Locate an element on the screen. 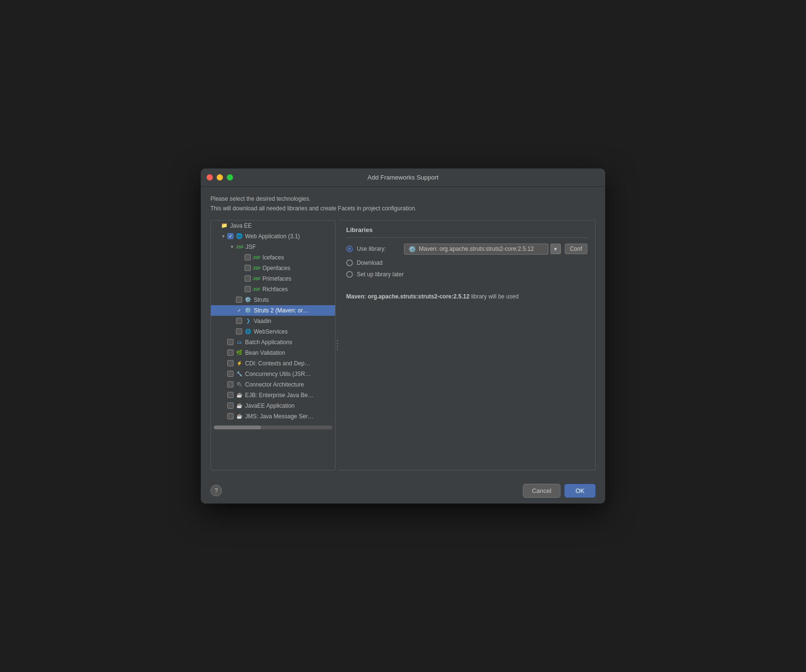 Image resolution: width=806 pixels, height=672 pixels. checkbox-struts is located at coordinates (239, 299).